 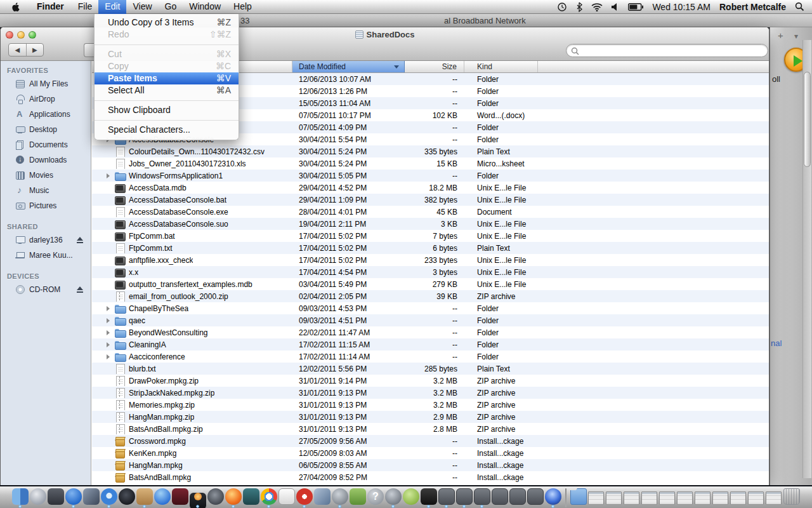 I want to click on Jobs_Owner_20110430172310.xls: Jobs_Owner_20110430172310.xls 30/04/2011…, so click(x=430, y=164).